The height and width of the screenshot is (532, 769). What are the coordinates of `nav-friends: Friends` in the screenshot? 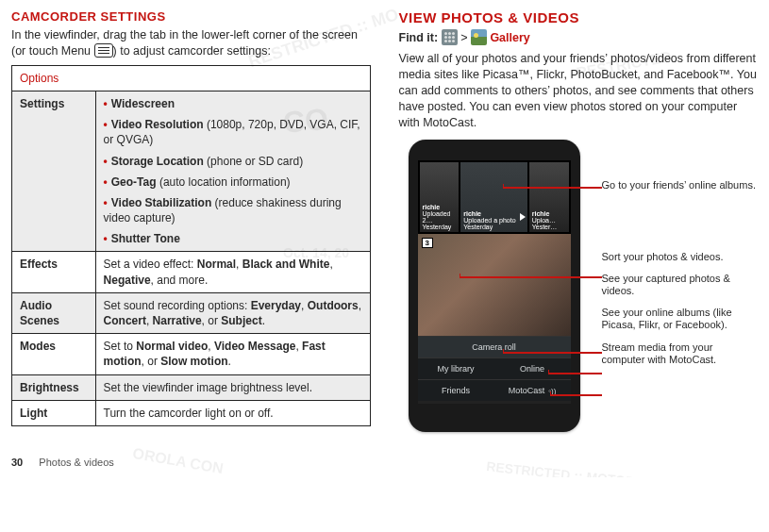 It's located at (457, 391).